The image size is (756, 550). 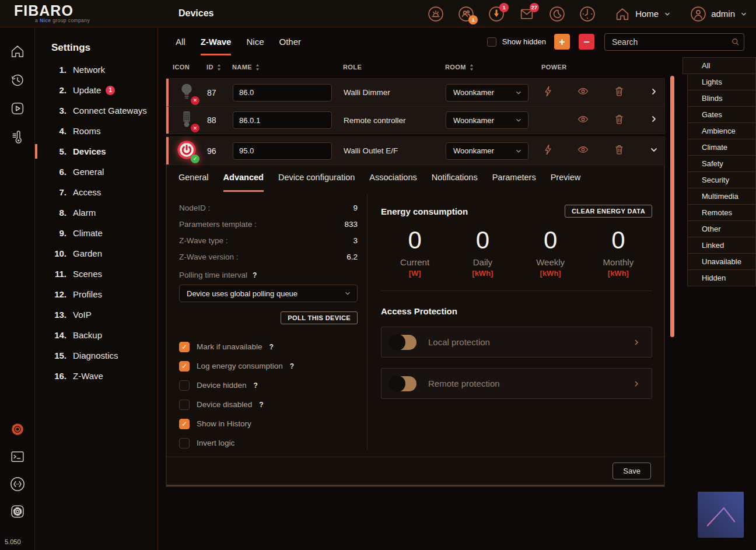 What do you see at coordinates (96, 356) in the screenshot?
I see `settings-item-diagnostics: 15. Diagnostics` at bounding box center [96, 356].